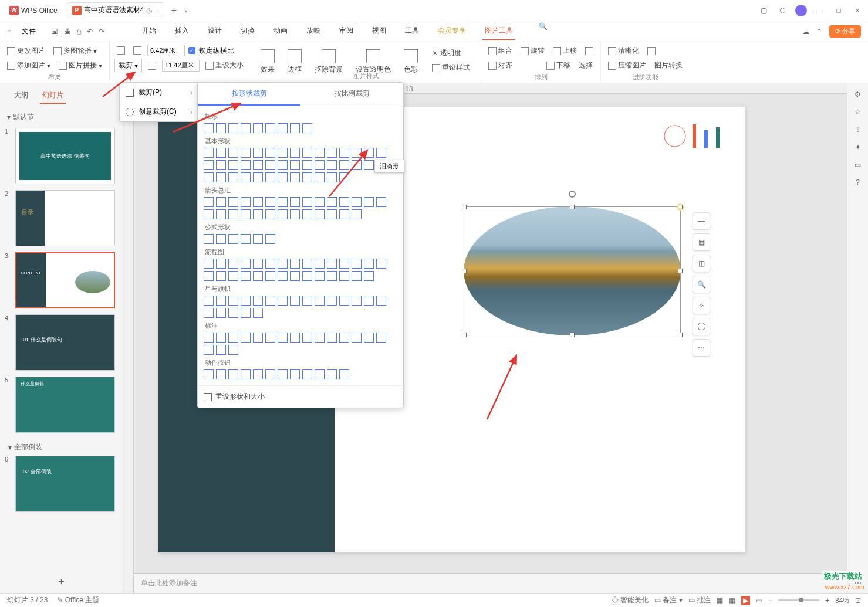 Image resolution: width=868 pixels, height=607 pixels. Describe the element at coordinates (701, 348) in the screenshot. I see `float-more-button: ⋯` at that location.